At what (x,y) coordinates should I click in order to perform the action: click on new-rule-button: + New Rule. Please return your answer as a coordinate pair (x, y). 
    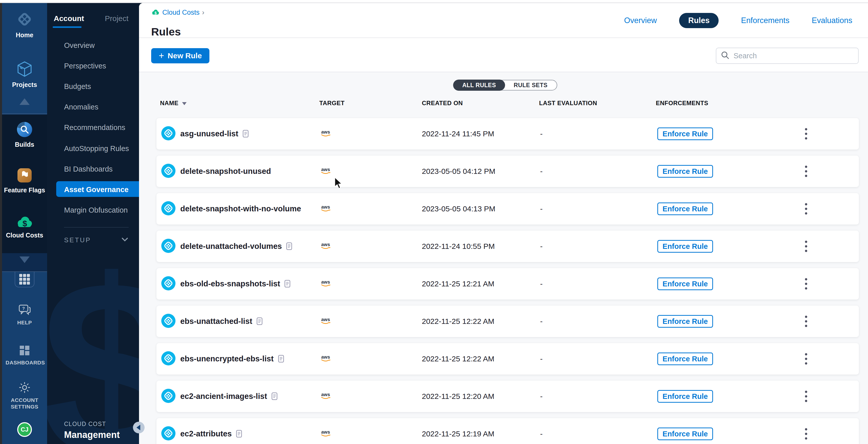
    Looking at the image, I should click on (180, 56).